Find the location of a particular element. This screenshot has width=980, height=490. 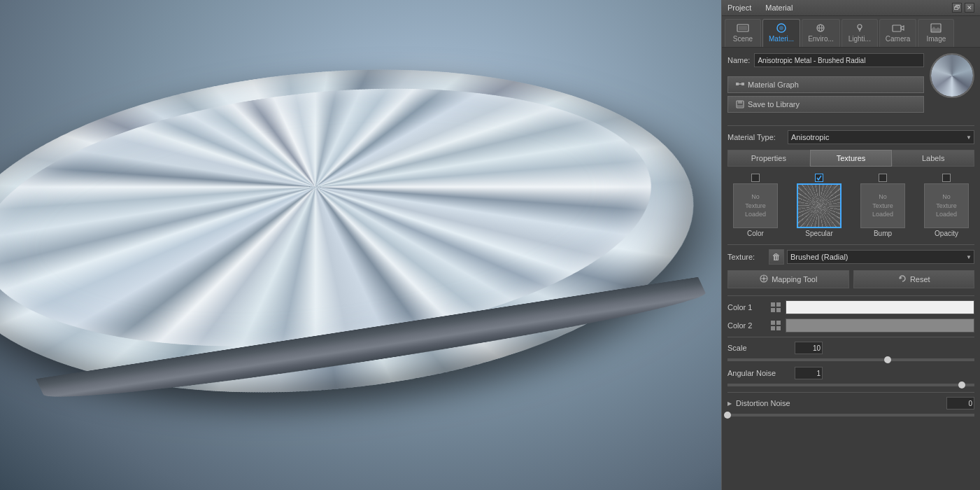

scale-row: Scale is located at coordinates (851, 348).